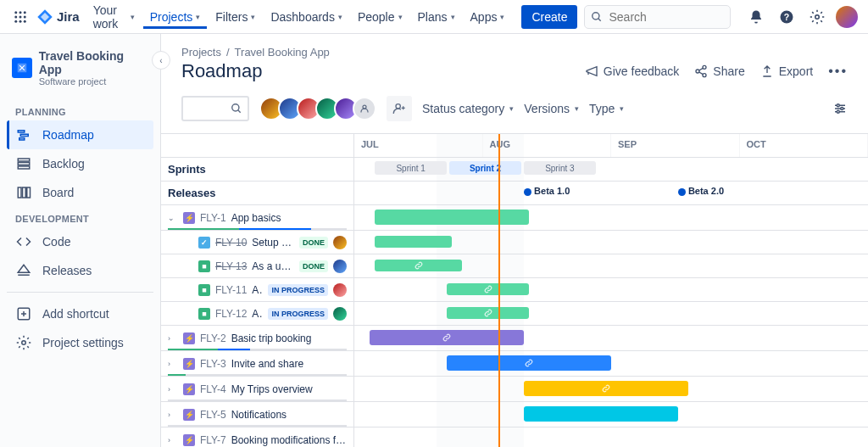 The width and height of the screenshot is (868, 447). What do you see at coordinates (258, 243) in the screenshot?
I see `issue-row: ✓FLY-10Setup dev and ...DONE` at bounding box center [258, 243].